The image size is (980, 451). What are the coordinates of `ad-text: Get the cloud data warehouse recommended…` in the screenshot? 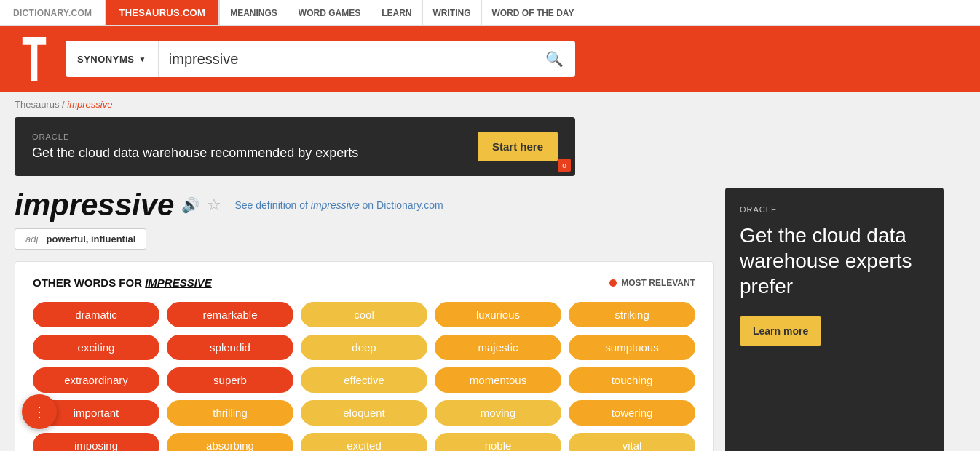 It's located at (195, 153).